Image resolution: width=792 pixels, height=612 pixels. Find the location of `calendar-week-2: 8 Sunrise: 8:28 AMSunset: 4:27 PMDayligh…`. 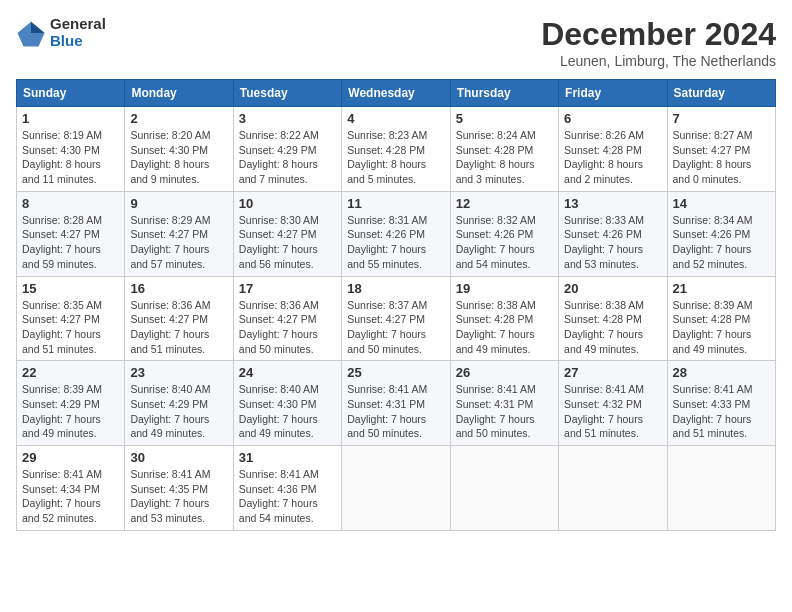

calendar-week-2: 8 Sunrise: 8:28 AMSunset: 4:27 PMDayligh… is located at coordinates (396, 234).